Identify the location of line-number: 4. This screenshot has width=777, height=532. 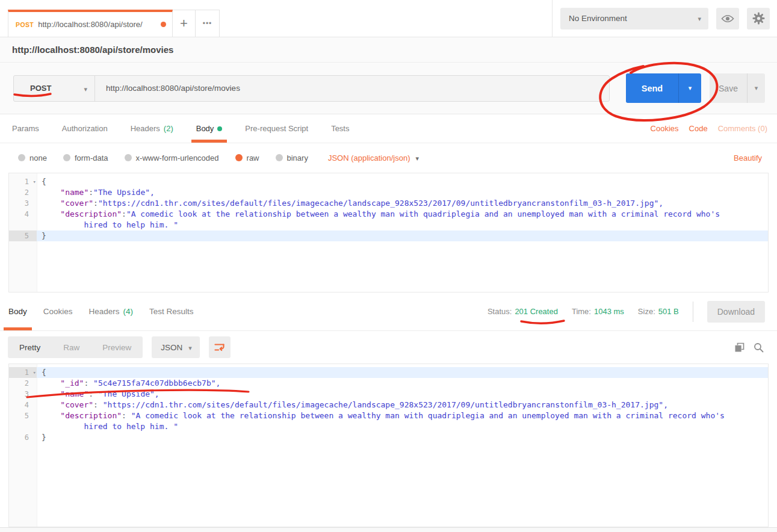
(23, 405).